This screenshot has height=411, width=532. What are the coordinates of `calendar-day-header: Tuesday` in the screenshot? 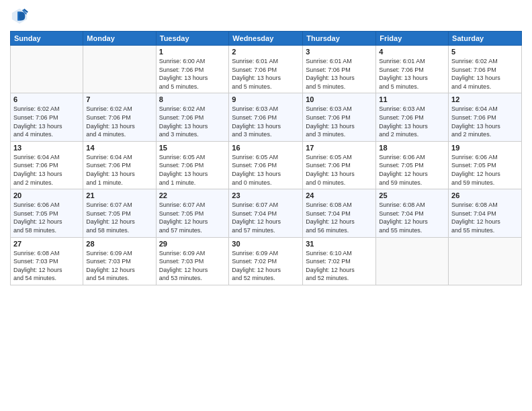 It's located at (192, 39).